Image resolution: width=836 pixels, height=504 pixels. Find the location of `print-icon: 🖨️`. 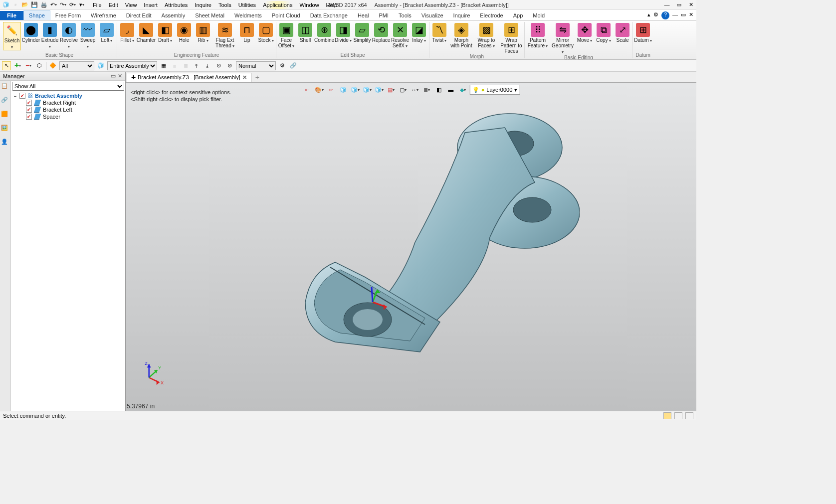

print-icon: 🖨️ is located at coordinates (44, 5).